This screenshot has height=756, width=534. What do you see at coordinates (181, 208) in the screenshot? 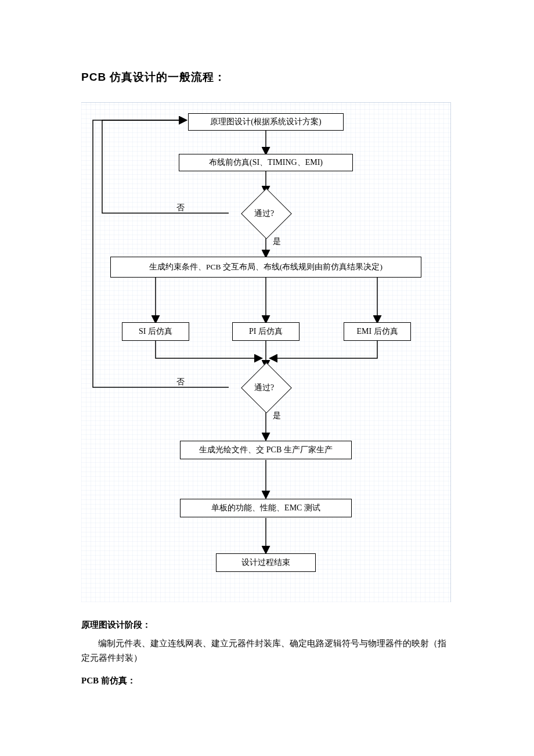
I see `edge-label-no-1: 否` at bounding box center [181, 208].